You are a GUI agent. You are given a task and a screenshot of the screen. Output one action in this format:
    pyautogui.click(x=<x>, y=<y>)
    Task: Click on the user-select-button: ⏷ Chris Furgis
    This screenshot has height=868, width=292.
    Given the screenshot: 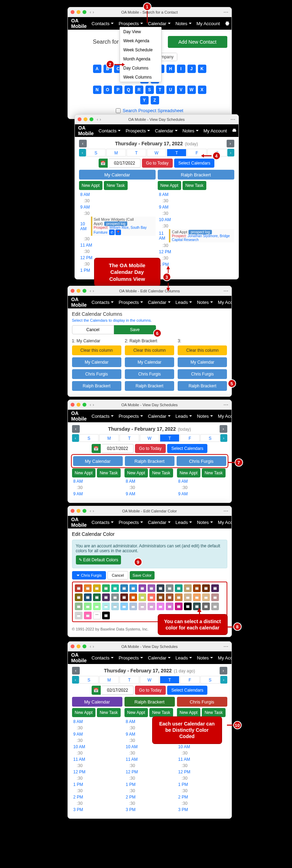 What is the action you would take?
    pyautogui.click(x=89, y=575)
    